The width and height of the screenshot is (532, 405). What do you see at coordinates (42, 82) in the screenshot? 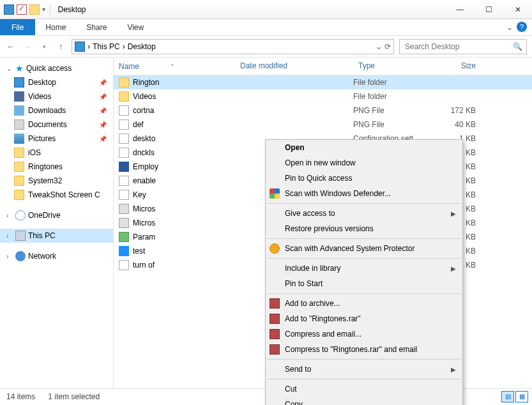
I see `sidebar-item-label: Desktop` at bounding box center [42, 82].